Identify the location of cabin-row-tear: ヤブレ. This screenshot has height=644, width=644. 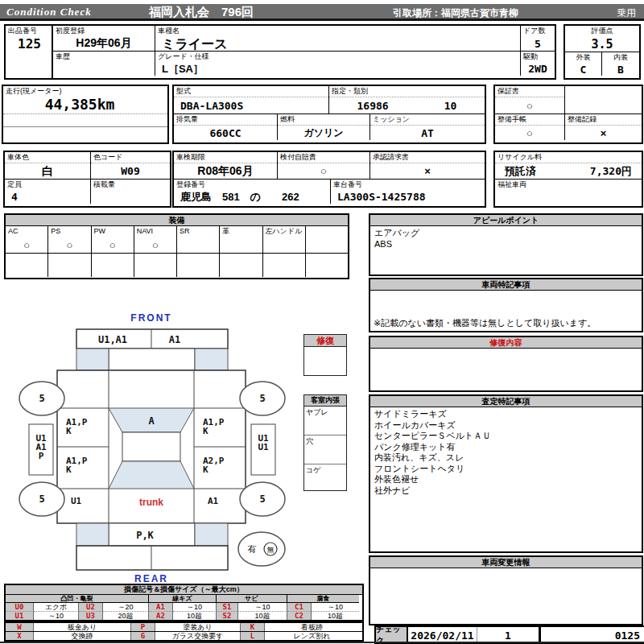
(325, 421).